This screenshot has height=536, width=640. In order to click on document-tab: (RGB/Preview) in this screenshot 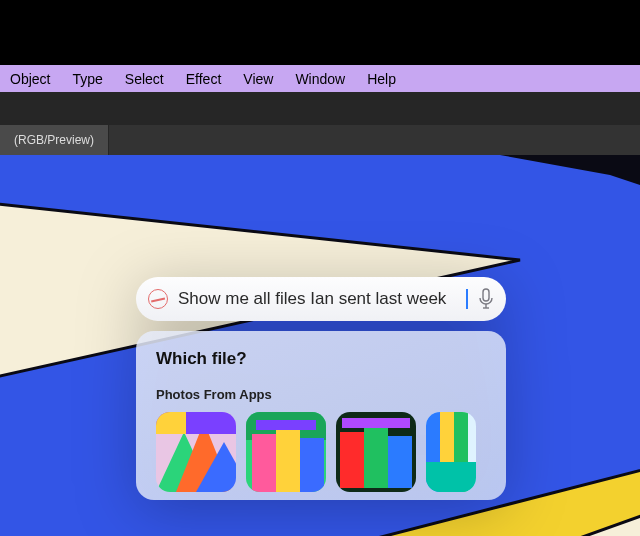, I will do `click(54, 140)`.